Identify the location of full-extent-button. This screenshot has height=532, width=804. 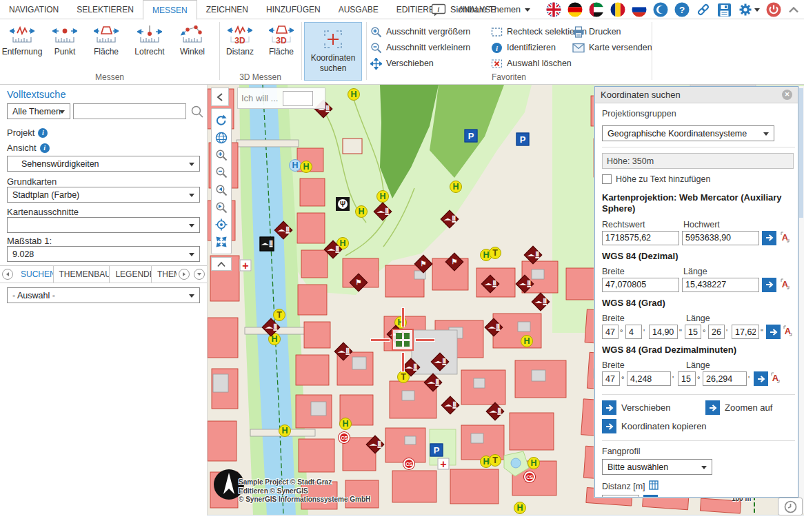
(221, 242).